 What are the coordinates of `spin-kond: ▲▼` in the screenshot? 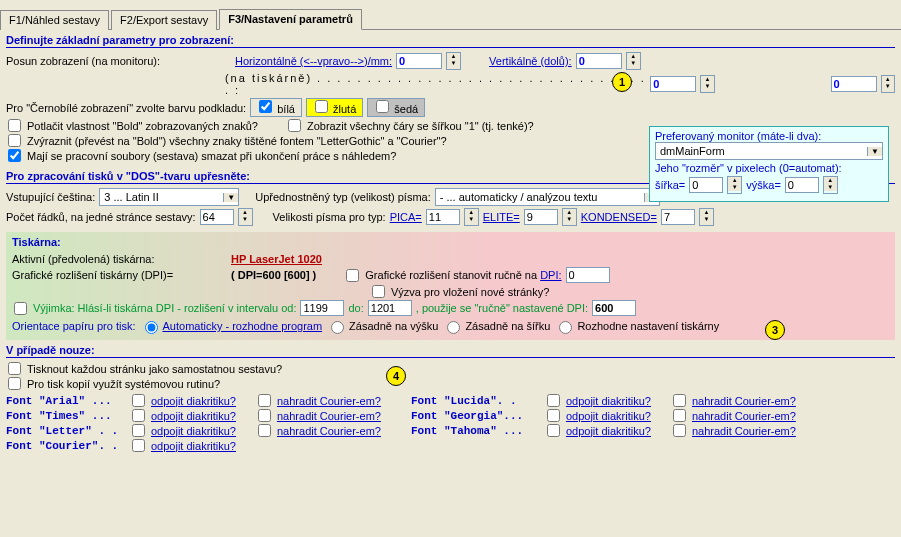 It's located at (706, 217).